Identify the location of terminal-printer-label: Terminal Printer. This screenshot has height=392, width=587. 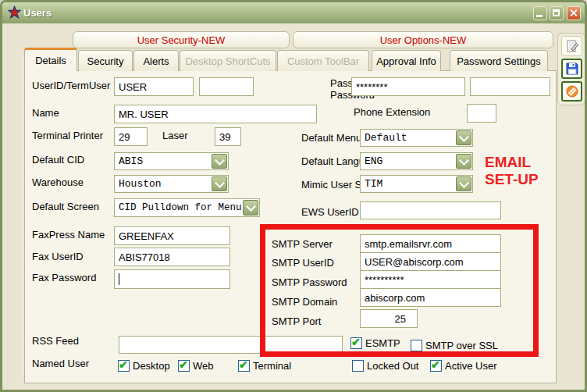
(67, 136).